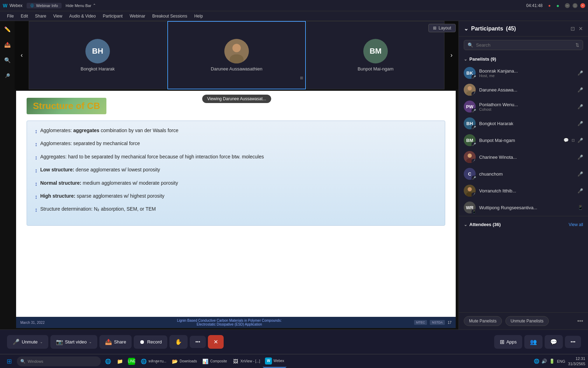 The width and height of the screenshot is (588, 368). I want to click on mic-btn-ponlathorn: 🎤, so click(580, 107).